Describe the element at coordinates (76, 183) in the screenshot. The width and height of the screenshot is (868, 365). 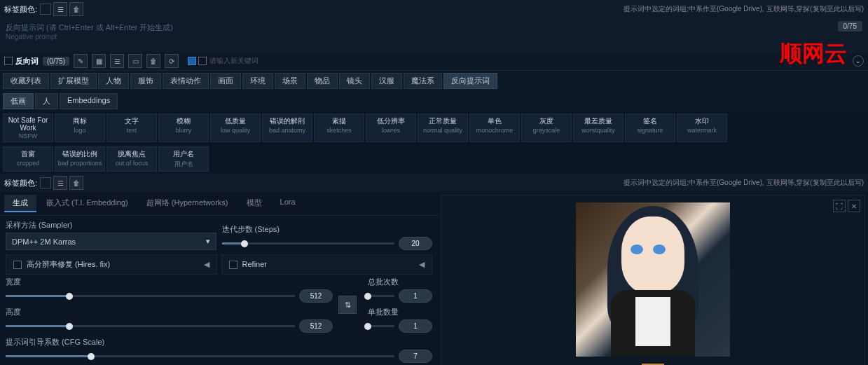
I see `trash-icon-2: 🗑` at that location.